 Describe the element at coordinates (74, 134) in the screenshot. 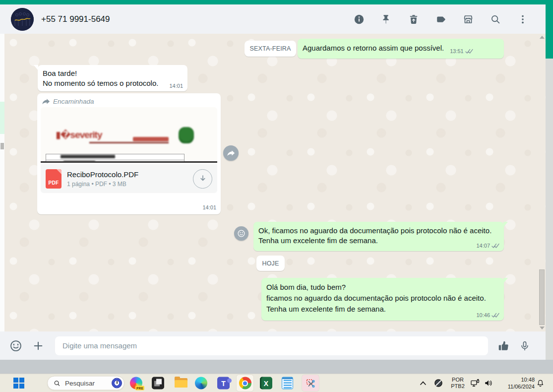

I see `preview-logo-blur: ▮�severity` at that location.